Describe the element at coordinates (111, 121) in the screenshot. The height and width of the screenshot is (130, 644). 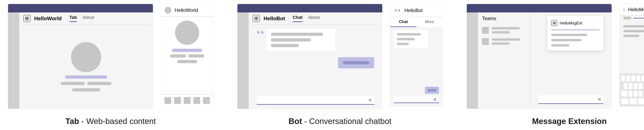
I see `caption-tab: Tab - Web-based content` at that location.